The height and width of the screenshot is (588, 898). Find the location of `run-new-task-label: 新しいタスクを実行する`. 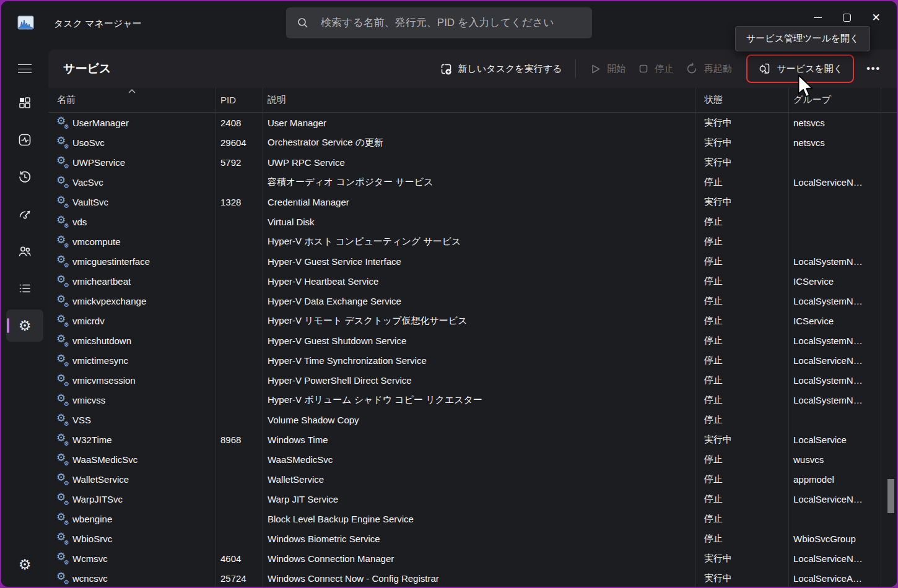

run-new-task-label: 新しいタスクを実行する is located at coordinates (510, 69).